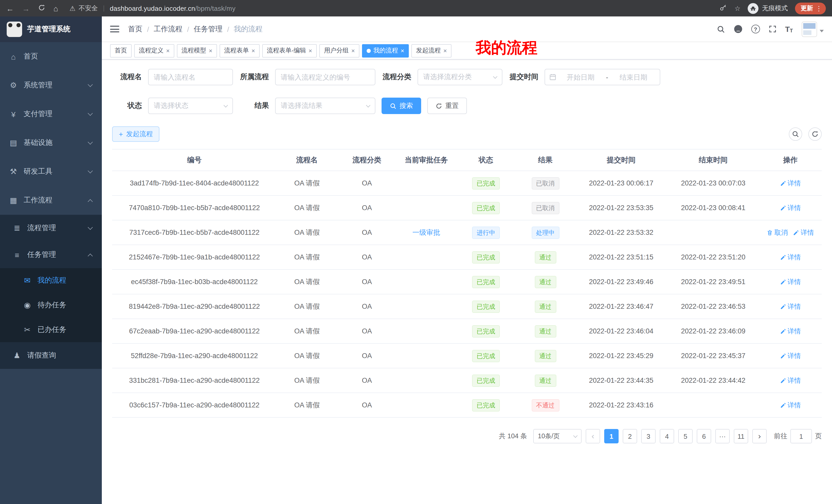  Describe the element at coordinates (723, 8) in the screenshot. I see `password-key-icon` at that location.